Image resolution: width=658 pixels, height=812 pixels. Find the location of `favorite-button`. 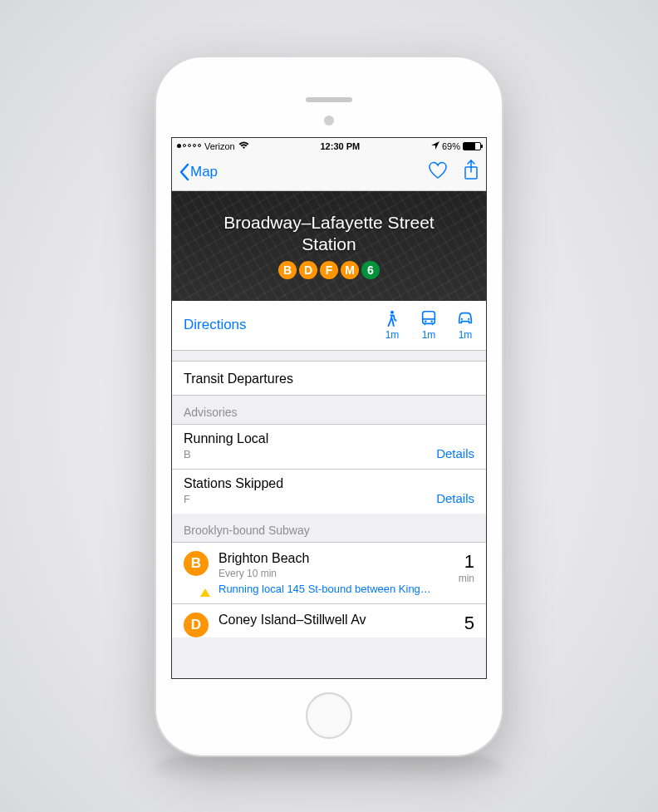

favorite-button is located at coordinates (438, 172).